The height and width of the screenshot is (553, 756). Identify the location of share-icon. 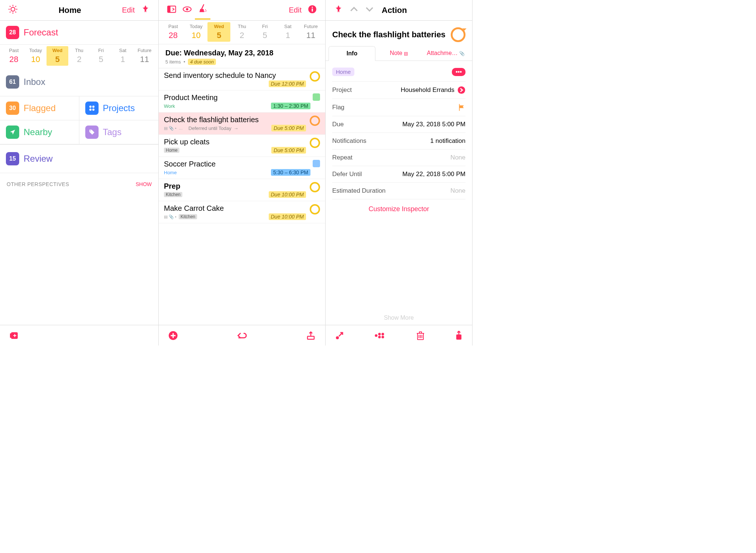
(311, 336).